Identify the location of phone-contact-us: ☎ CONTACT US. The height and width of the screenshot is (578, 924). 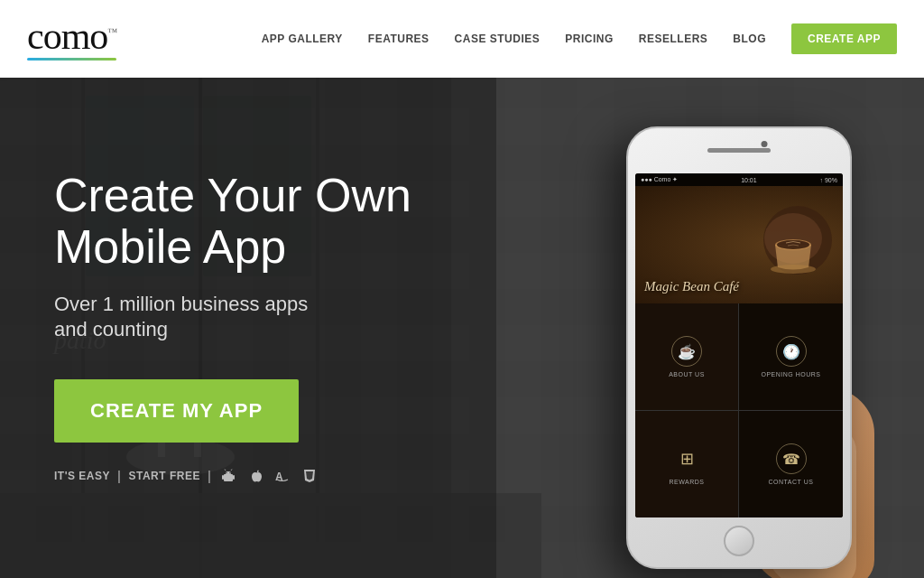
(790, 464).